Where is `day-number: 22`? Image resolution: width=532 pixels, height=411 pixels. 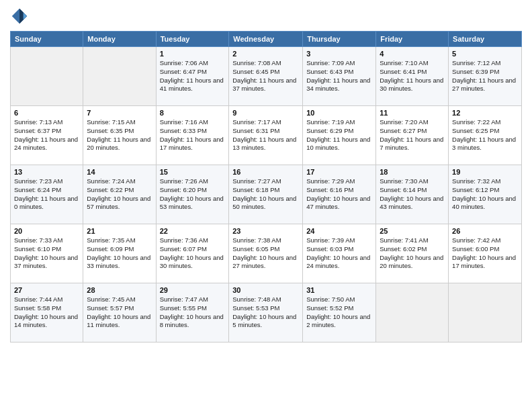 day-number: 22 is located at coordinates (193, 231).